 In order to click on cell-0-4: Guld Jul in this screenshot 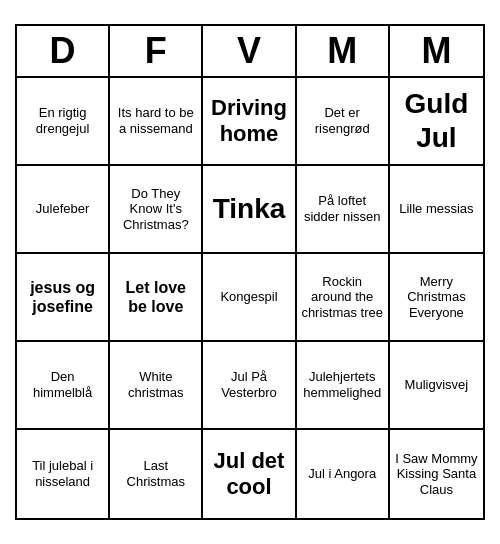, I will do `click(436, 122)`.